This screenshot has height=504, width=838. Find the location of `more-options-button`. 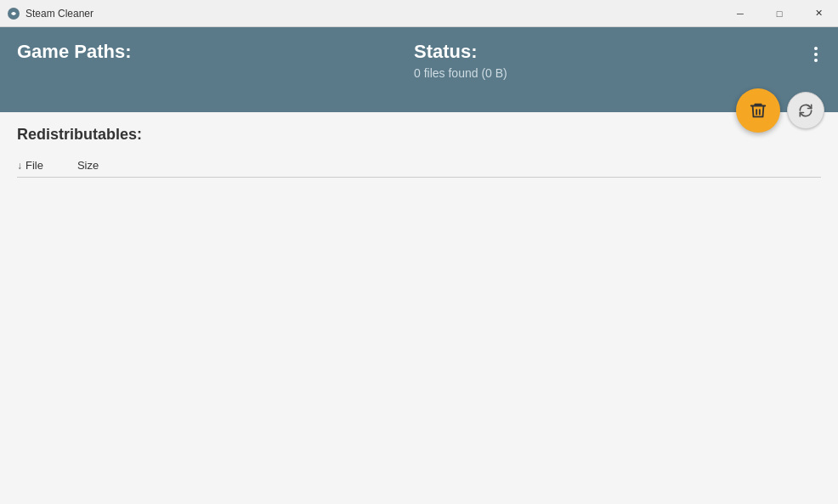

more-options-button is located at coordinates (816, 54).